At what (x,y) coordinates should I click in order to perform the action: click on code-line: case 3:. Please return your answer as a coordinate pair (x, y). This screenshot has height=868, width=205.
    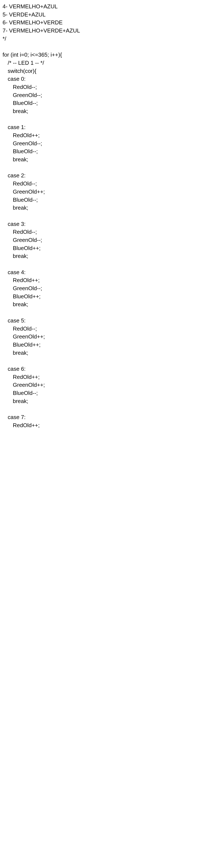
    Looking at the image, I should click on (102, 224).